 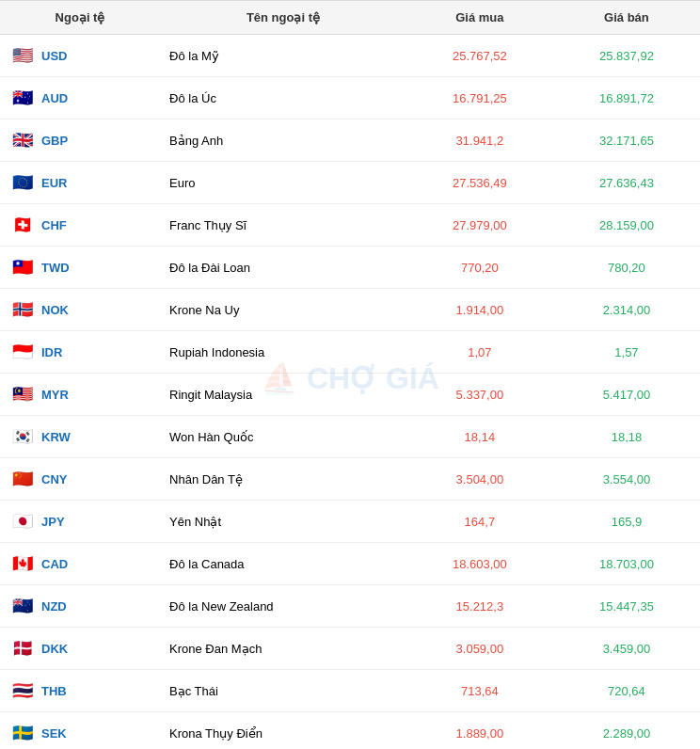 What do you see at coordinates (627, 606) in the screenshot?
I see `sell-price: 15.447,35` at bounding box center [627, 606].